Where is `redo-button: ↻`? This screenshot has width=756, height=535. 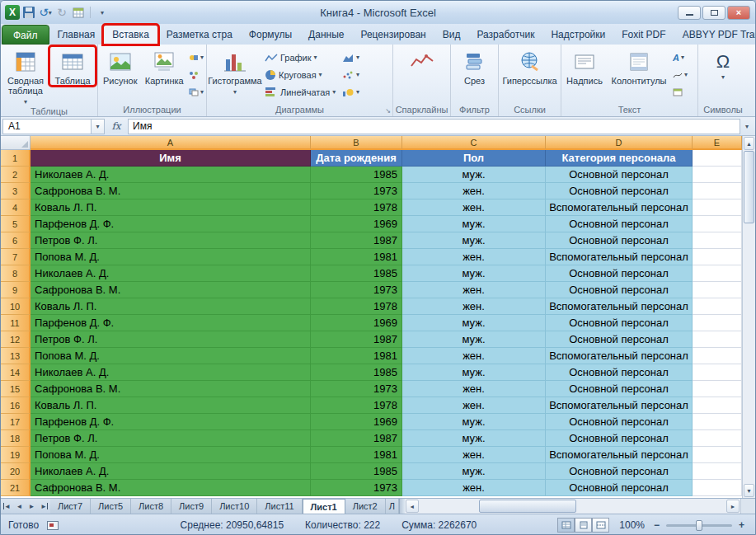 redo-button: ↻ is located at coordinates (62, 12).